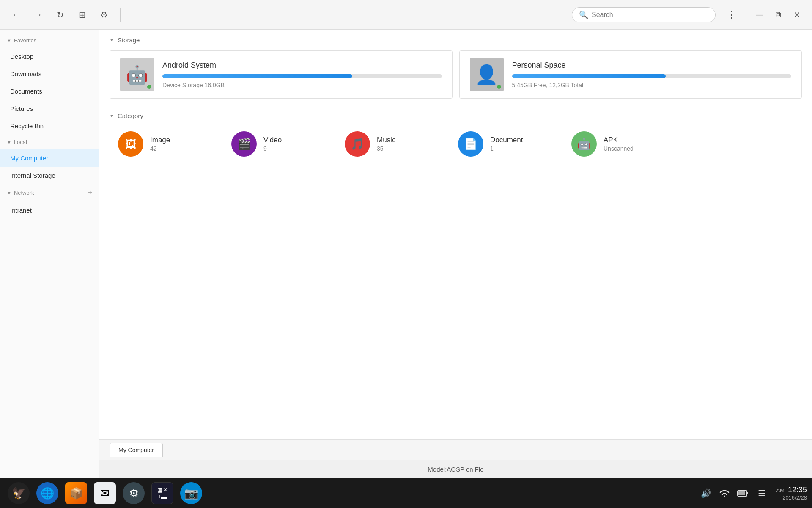 The width and height of the screenshot is (812, 508). What do you see at coordinates (49, 57) in the screenshot?
I see `sidebar-item-desktop: Desktop` at bounding box center [49, 57].